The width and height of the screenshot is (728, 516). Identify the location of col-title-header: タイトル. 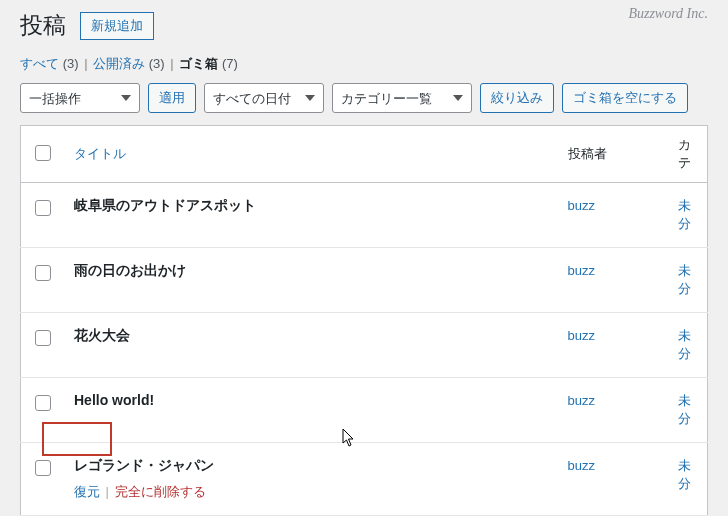
(311, 154).